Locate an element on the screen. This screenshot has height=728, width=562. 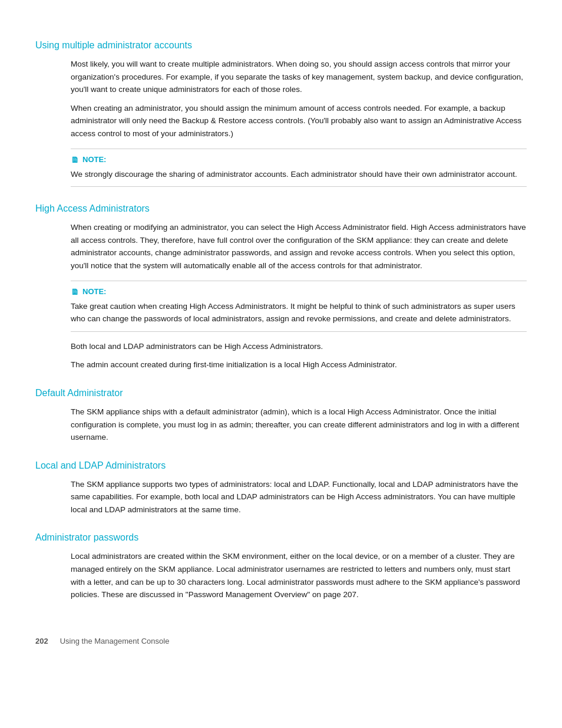
note-content-2: Take great caution when creating High Ac… is located at coordinates (299, 312).